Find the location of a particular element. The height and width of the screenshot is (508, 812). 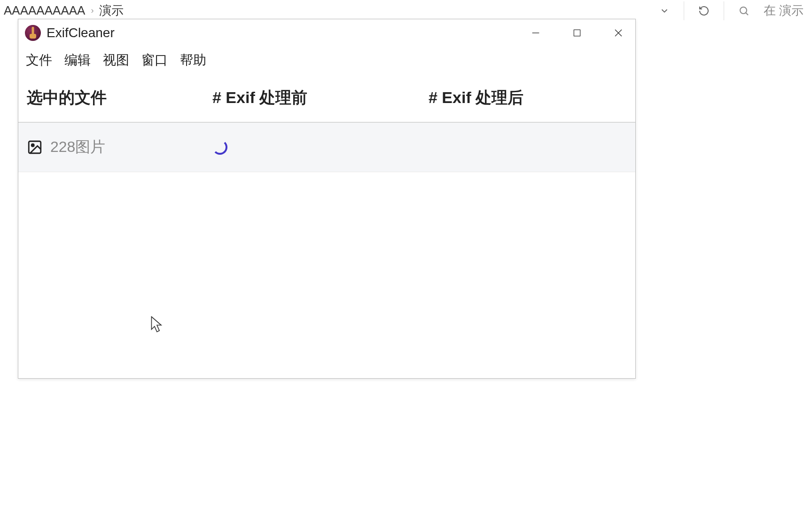

file-cell: 228图片 is located at coordinates (119, 147).